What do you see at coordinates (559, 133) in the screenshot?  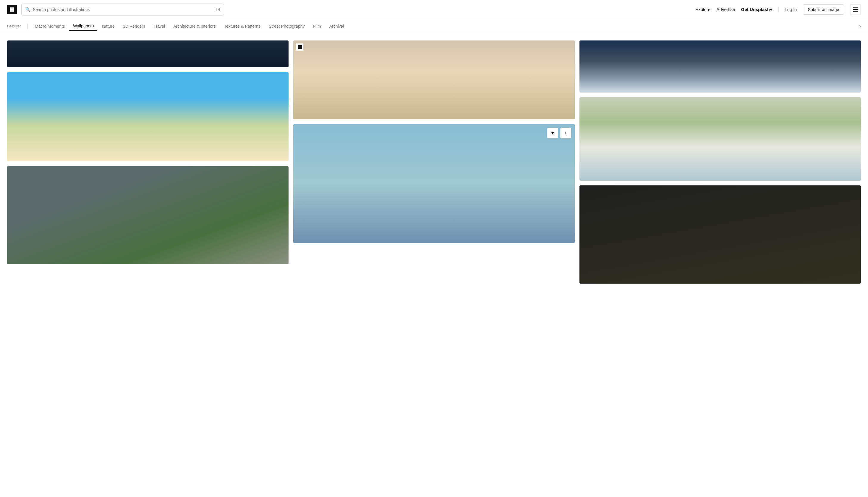 I see `photo-actions: ♥ +` at bounding box center [559, 133].